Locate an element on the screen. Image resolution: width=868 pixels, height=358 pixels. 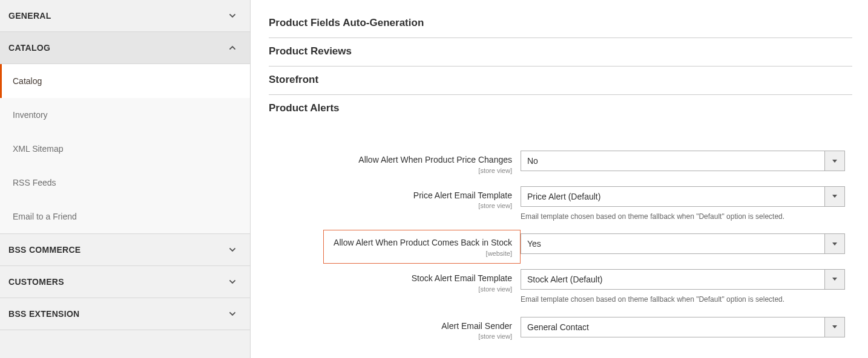
field-input-col: General Contact is located at coordinates (686, 327).